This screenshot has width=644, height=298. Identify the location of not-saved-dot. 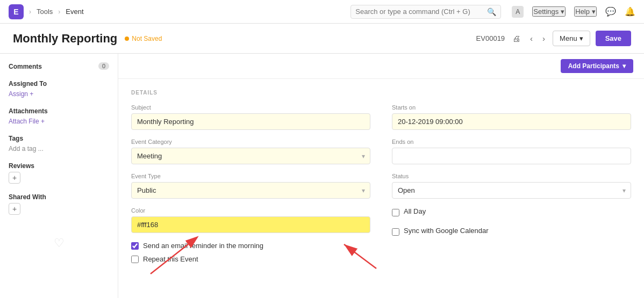
(127, 39).